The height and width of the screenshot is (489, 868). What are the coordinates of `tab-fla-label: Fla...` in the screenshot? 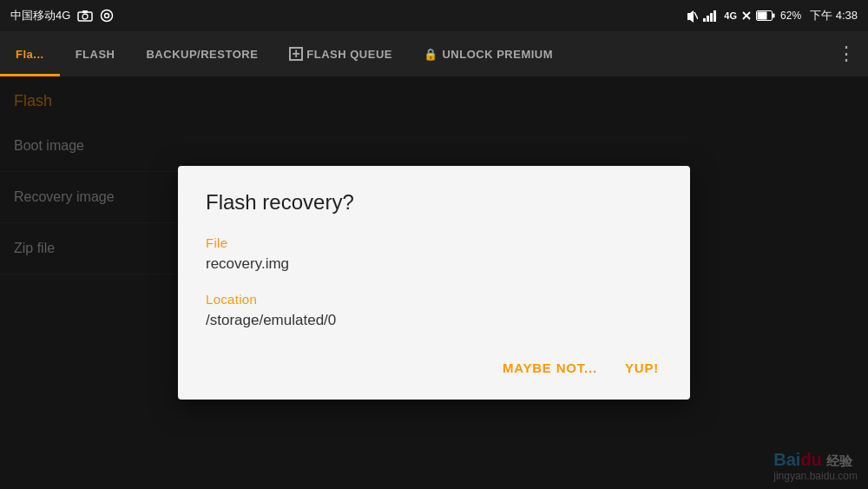 It's located at (30, 54).